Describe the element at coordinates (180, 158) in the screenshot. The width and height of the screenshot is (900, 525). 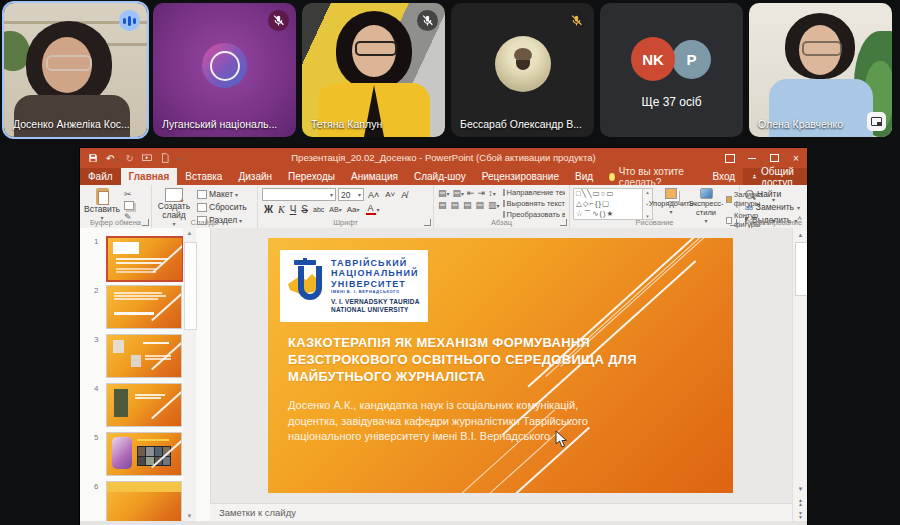
I see `customize-qat-icon: ▾` at that location.